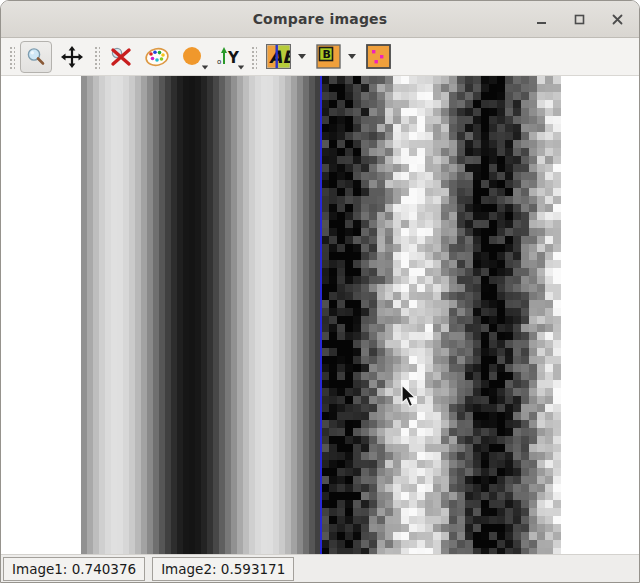  I want to click on zoom-tool-button, so click(36, 57).